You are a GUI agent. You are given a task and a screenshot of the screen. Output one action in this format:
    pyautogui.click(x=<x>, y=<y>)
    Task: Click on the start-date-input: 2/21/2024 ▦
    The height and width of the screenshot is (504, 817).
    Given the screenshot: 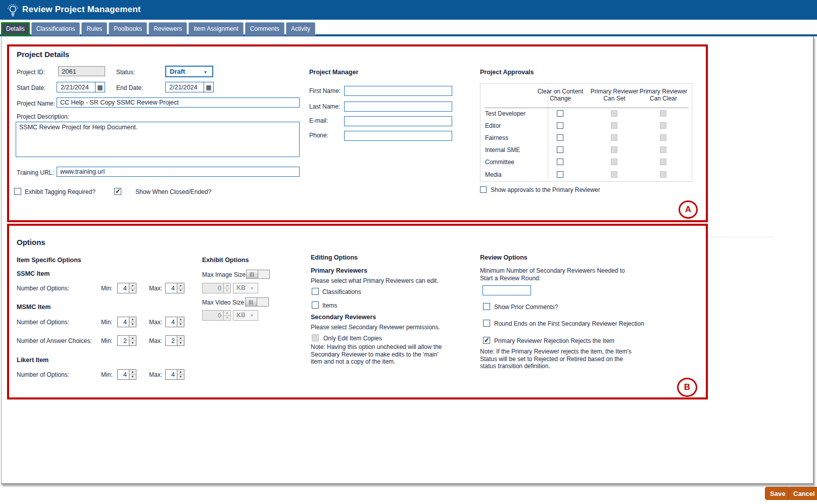 What is the action you would take?
    pyautogui.click(x=81, y=87)
    